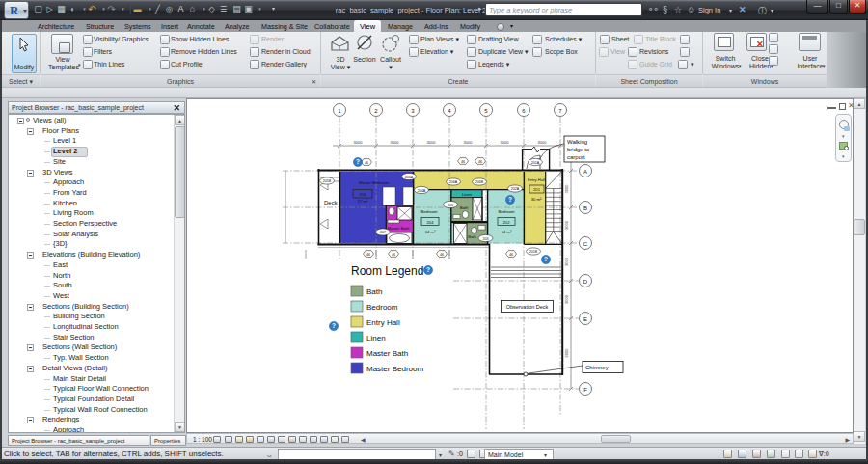 This screenshot has height=464, width=868. Describe the element at coordinates (585, 172) in the screenshot. I see `svg-text: A` at that location.